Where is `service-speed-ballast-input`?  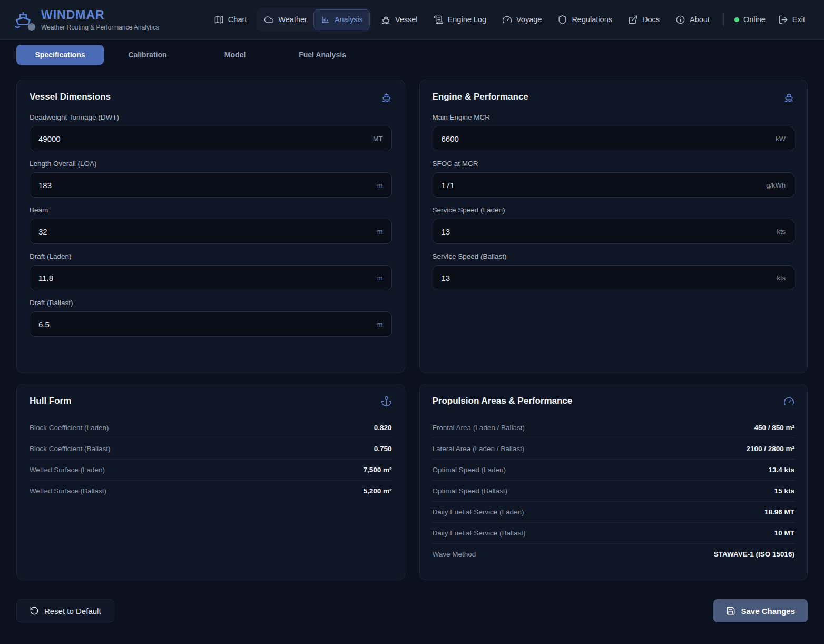 service-speed-ballast-input is located at coordinates (609, 278).